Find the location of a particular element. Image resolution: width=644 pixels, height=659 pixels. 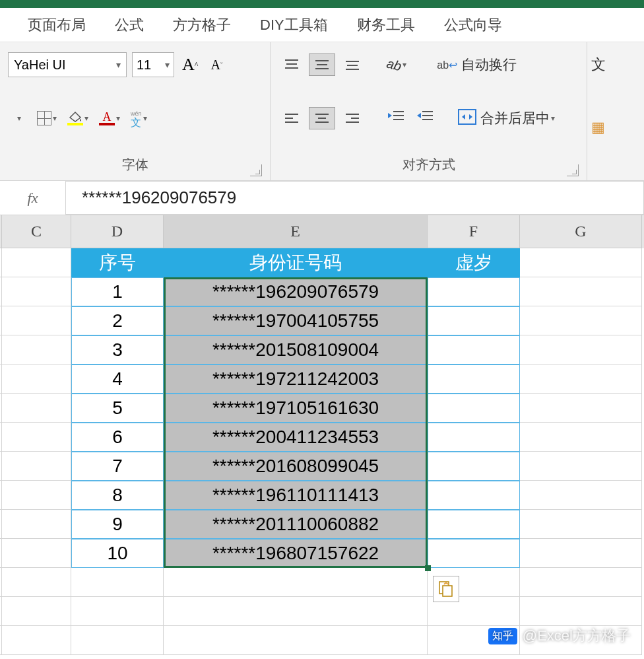

cell-id: ******200411234553 is located at coordinates (296, 437).